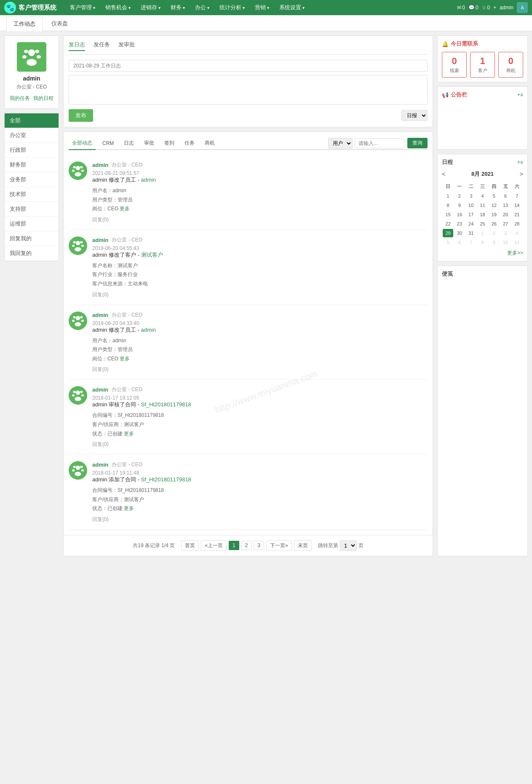  Describe the element at coordinates (214, 545) in the screenshot. I see `prev-page-button: «上一页` at that location.